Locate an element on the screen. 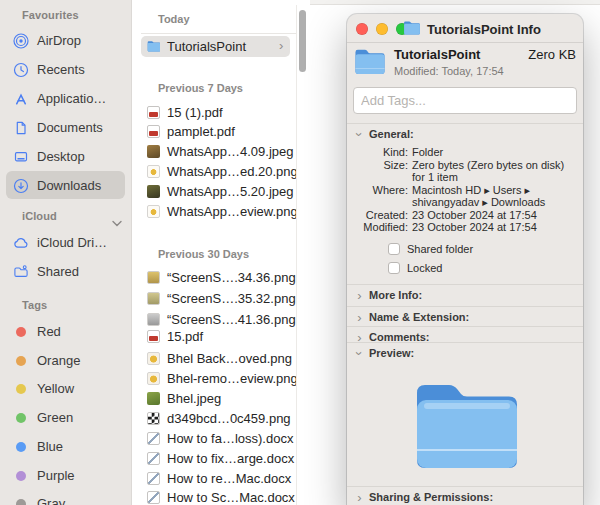 The width and height of the screenshot is (600, 505). file-row: Bhel-remo…eview.png is located at coordinates (217, 378).